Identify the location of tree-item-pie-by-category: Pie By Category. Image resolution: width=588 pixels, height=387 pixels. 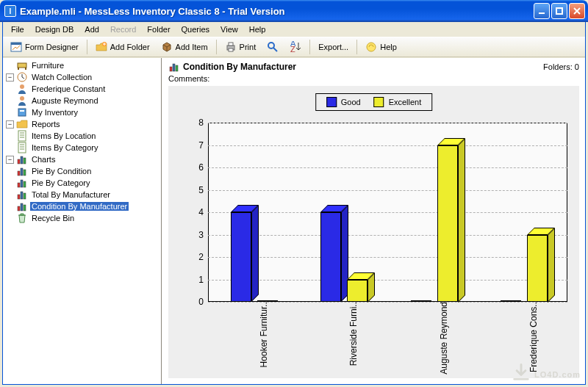
(82, 183).